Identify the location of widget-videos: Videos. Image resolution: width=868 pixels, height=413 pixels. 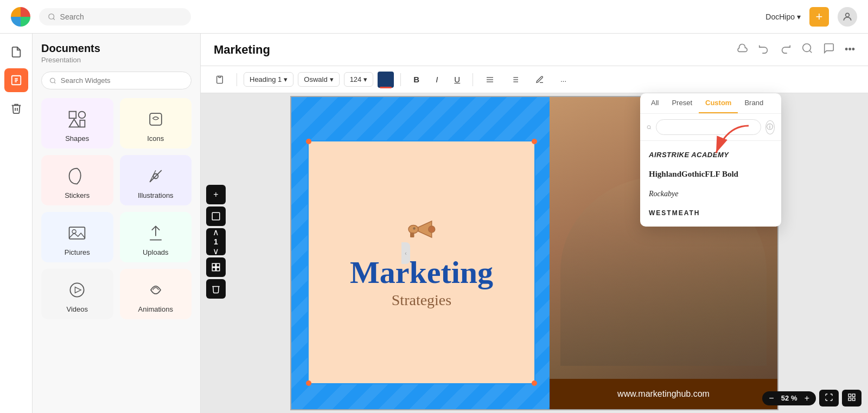
(77, 294).